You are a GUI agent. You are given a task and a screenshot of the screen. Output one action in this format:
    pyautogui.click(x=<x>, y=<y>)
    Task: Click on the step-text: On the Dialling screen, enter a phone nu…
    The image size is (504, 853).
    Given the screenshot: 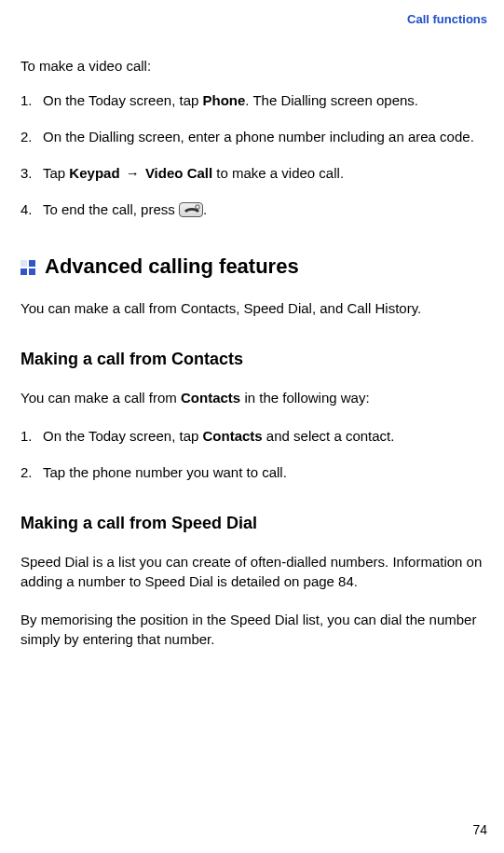 What is the action you would take?
    pyautogui.click(x=259, y=136)
    